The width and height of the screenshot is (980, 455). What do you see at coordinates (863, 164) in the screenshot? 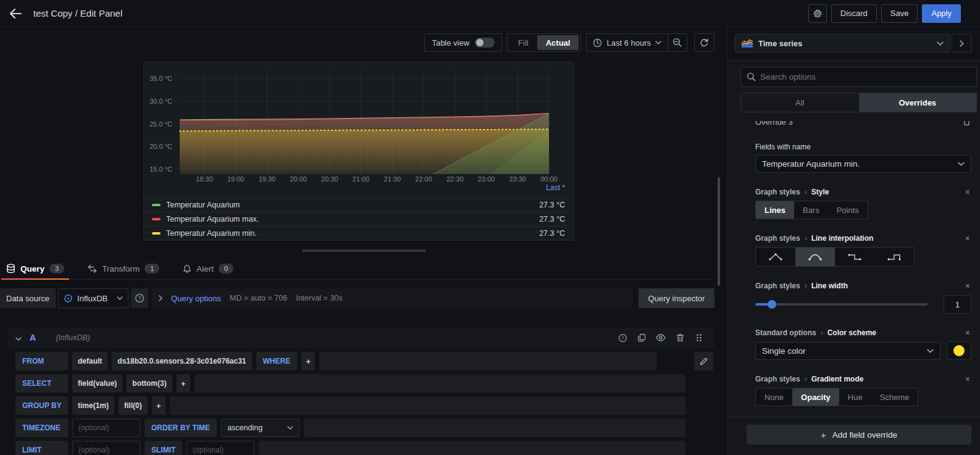
I see `field-matcher-select: Temperatur Aquarium min.` at bounding box center [863, 164].